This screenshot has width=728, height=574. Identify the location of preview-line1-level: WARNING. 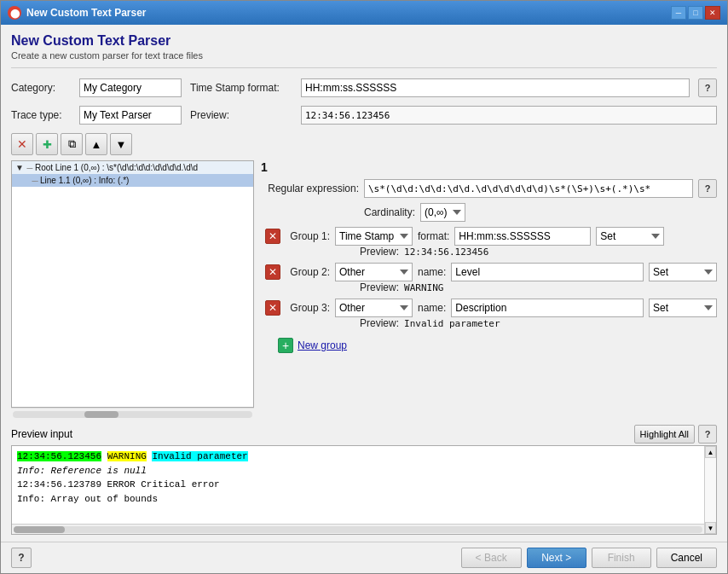
(127, 456).